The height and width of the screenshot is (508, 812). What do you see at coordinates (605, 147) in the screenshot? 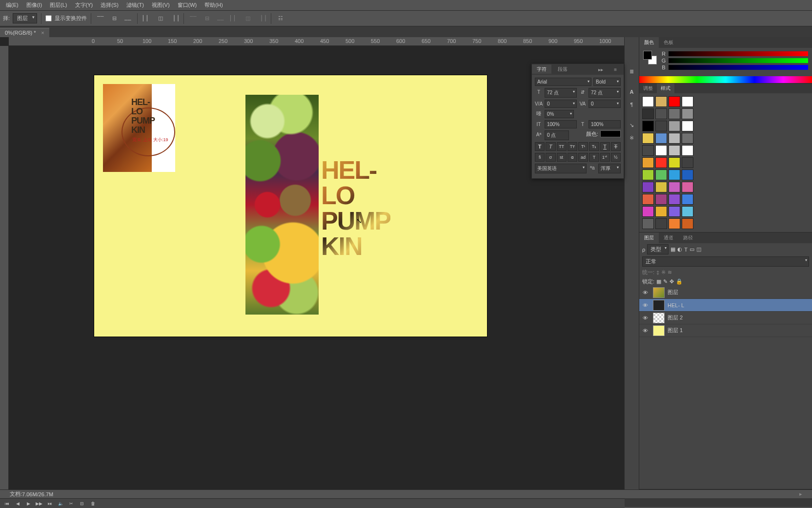
I see `underline-button: T` at bounding box center [605, 147].